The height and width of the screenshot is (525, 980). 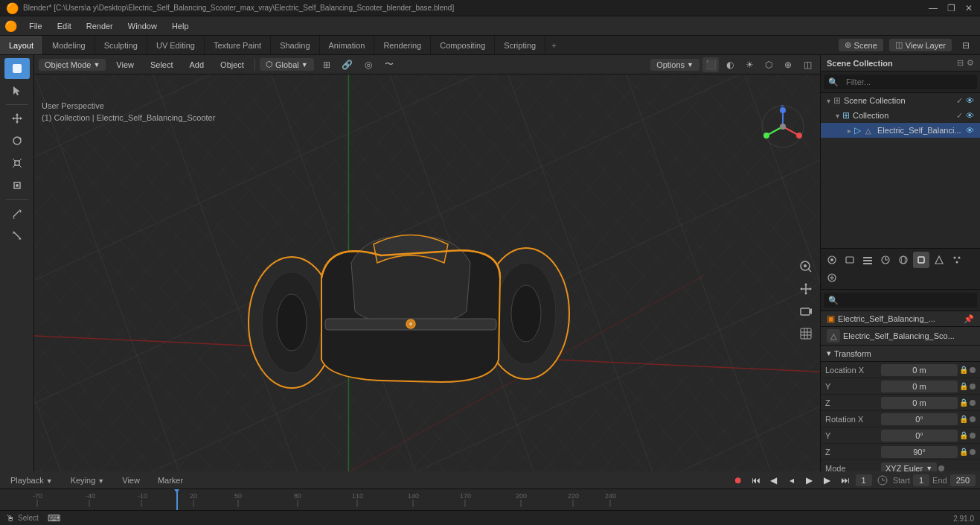 I want to click on proportional-edit: ◎, so click(x=368, y=65).